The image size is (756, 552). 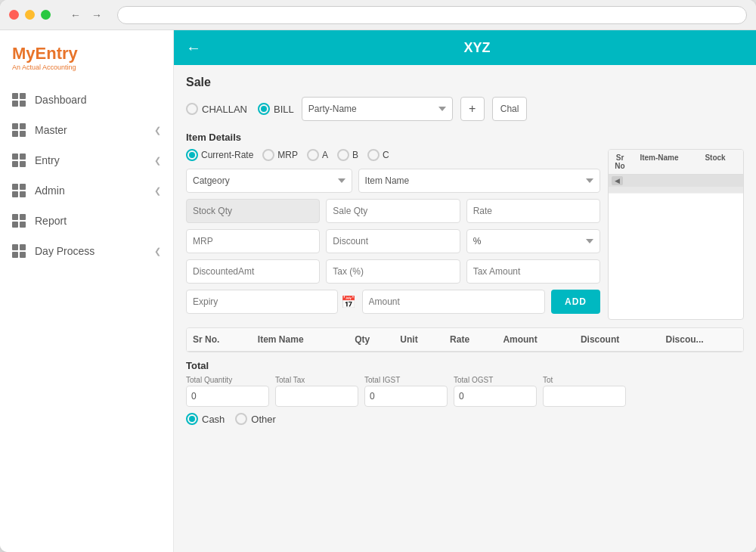 What do you see at coordinates (30, 15) in the screenshot?
I see `window-minimize-dot` at bounding box center [30, 15].